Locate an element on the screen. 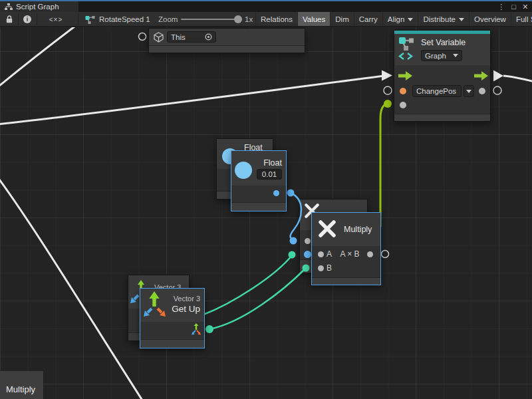  toolbar-buttons: Relations Values Dim Carry Align Distrib… is located at coordinates (394, 19).